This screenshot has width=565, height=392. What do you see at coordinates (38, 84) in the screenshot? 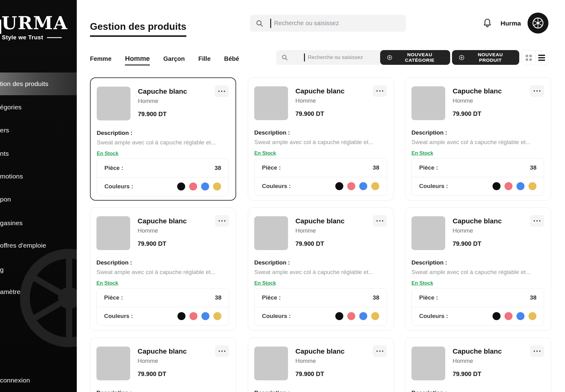
I see `sidebar-item-1: tion des produits` at bounding box center [38, 84].